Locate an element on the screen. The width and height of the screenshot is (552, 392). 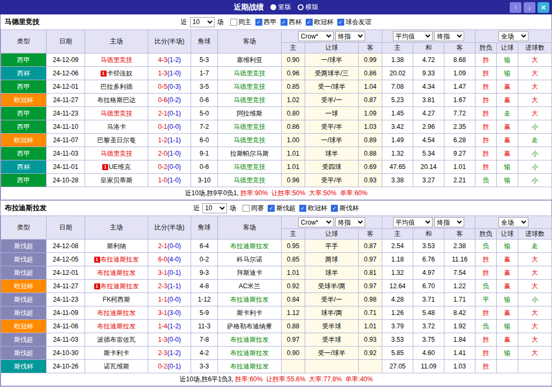
layout-horizontal-radio: 横版 is located at coordinates (308, 7).